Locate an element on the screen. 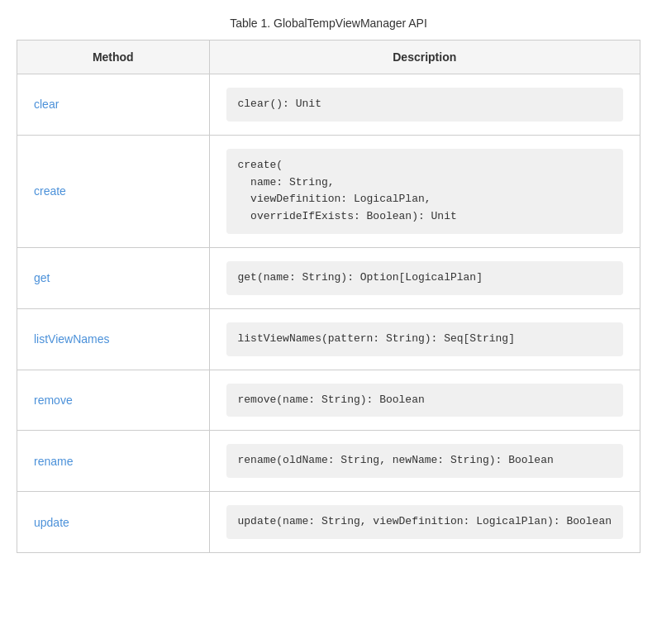  code-block: get(name: String): Option[LogicalPlan] is located at coordinates (425, 278).